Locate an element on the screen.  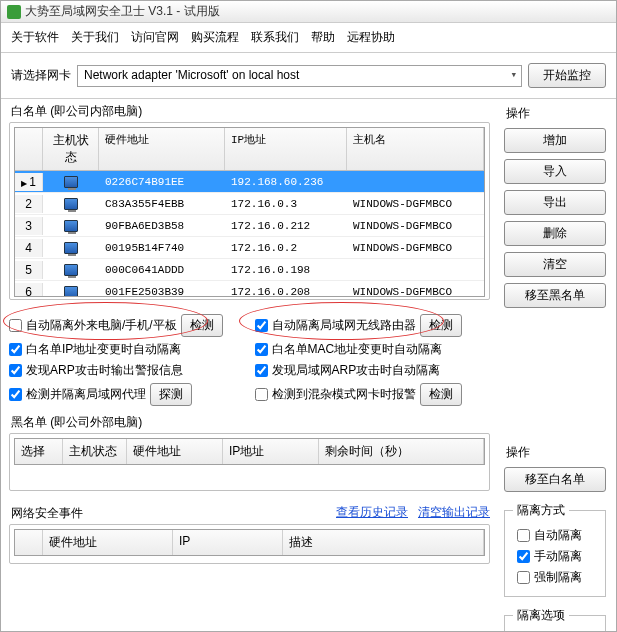
menu-about-us: 关于我们 is located at coordinates (95, 38).